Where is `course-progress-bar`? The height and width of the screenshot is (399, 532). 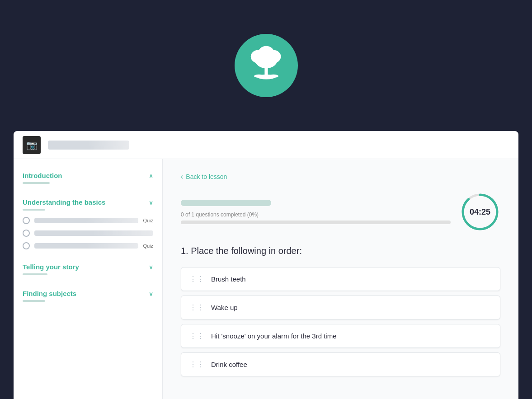
course-progress-bar is located at coordinates (226, 203).